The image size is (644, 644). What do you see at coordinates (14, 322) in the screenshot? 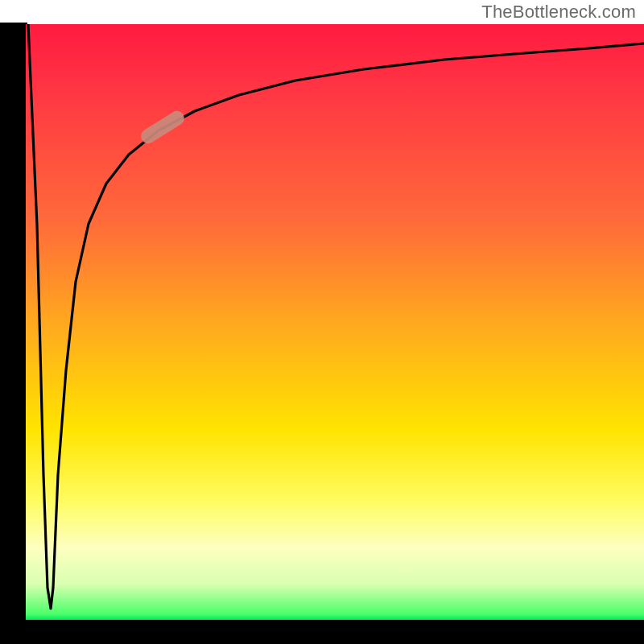
I see `y-axis-bar` at bounding box center [14, 322].